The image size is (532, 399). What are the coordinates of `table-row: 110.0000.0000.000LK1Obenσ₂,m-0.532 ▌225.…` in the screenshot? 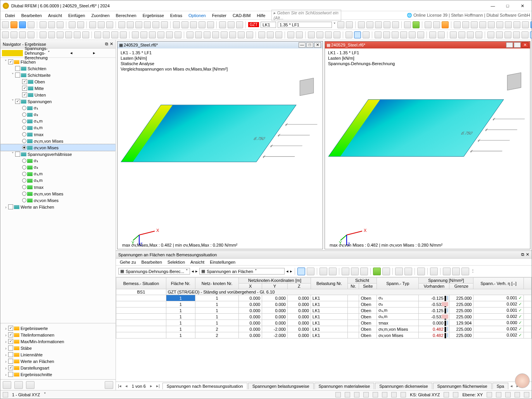 It's located at (324, 317).